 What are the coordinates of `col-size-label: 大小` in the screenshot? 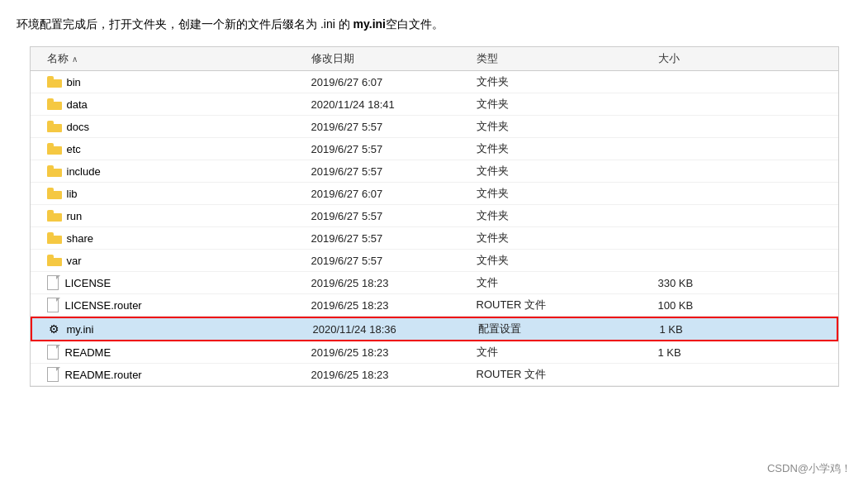 It's located at (669, 58).